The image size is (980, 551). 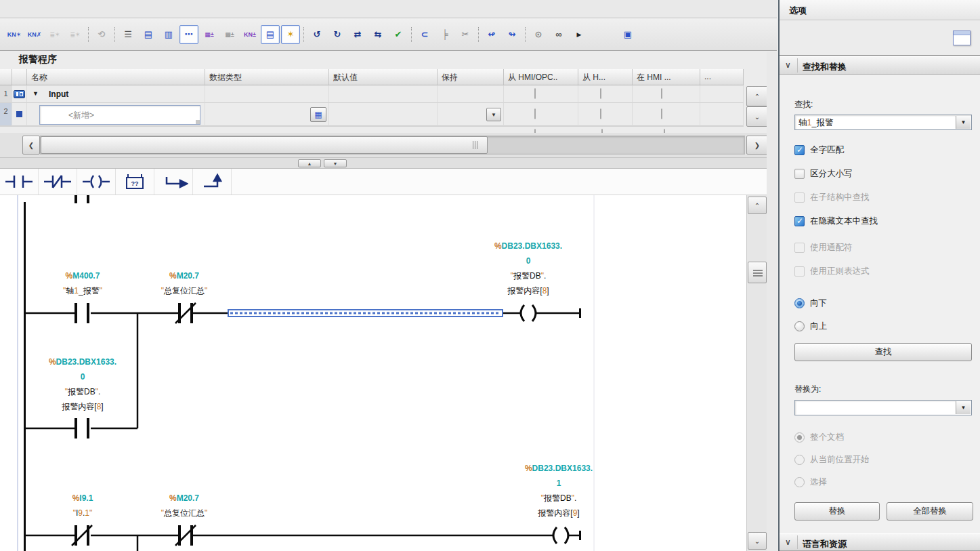 I want to click on empty-box-button: ??, so click(x=135, y=182).